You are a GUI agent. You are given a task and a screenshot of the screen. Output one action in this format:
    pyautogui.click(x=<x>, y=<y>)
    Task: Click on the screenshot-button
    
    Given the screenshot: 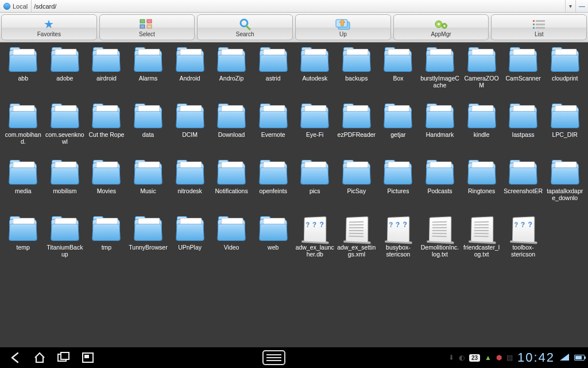 What is the action you would take?
    pyautogui.click(x=88, y=358)
    